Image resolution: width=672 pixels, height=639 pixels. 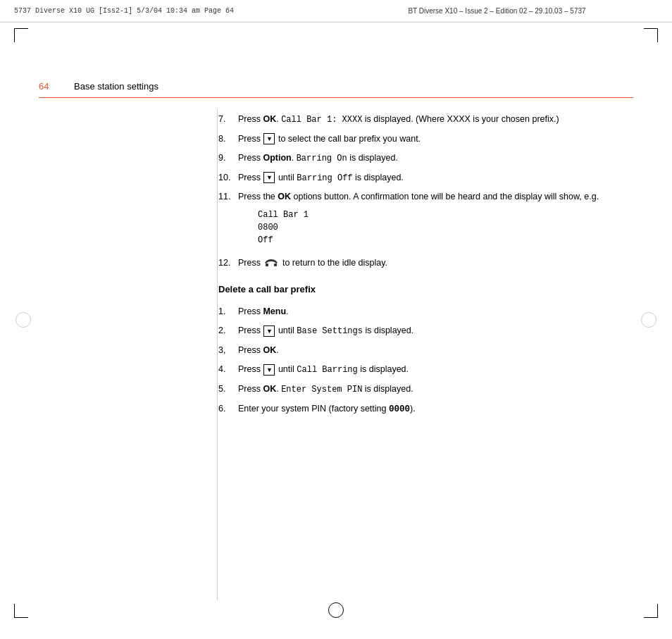 What do you see at coordinates (269, 389) in the screenshot?
I see `ok-keyword-b5: OK` at bounding box center [269, 389].